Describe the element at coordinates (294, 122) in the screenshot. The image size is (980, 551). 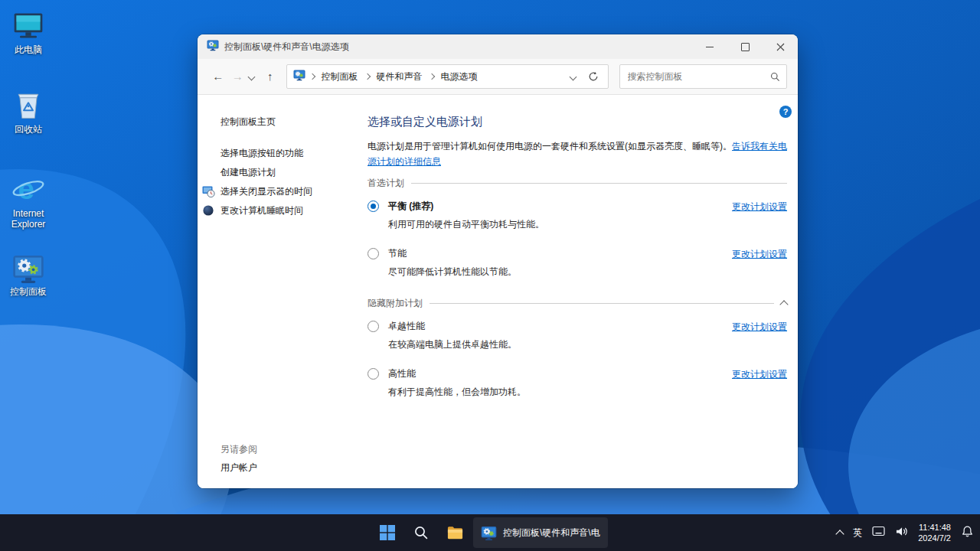
I see `sidebar-item-control-panel-home: 控制面板主页` at that location.